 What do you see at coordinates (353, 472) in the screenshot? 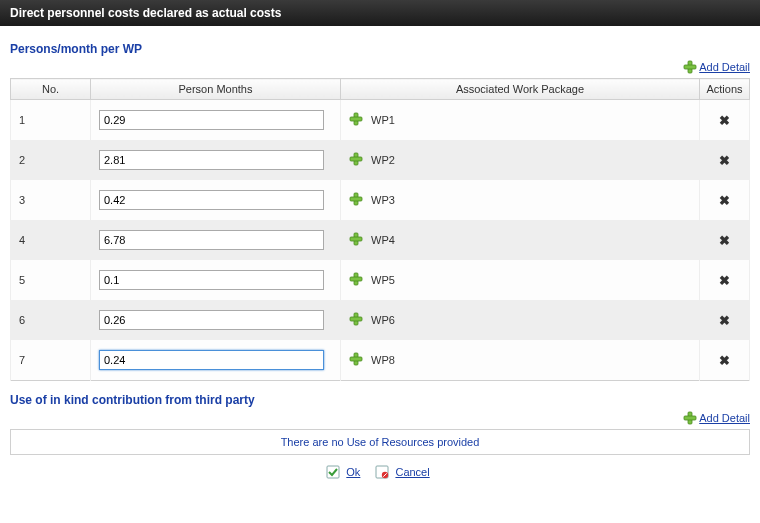
I see `ok-button: Ok` at bounding box center [353, 472].